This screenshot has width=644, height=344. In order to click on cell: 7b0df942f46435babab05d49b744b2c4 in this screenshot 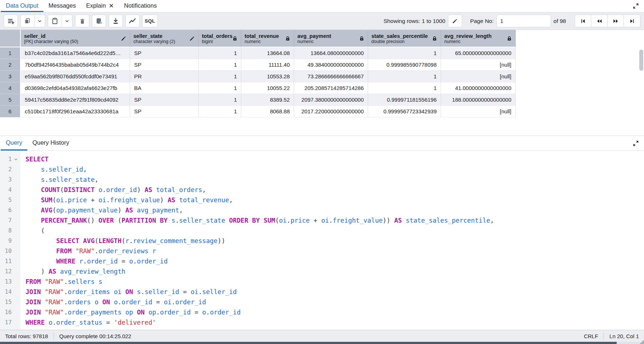, I will do `click(75, 65)`.